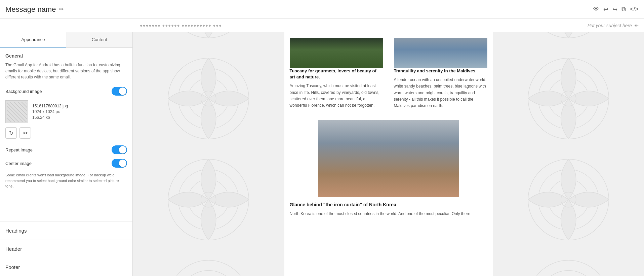 This screenshot has height=276, width=644. Describe the element at coordinates (336, 53) in the screenshot. I see `tuscany-image` at that location.